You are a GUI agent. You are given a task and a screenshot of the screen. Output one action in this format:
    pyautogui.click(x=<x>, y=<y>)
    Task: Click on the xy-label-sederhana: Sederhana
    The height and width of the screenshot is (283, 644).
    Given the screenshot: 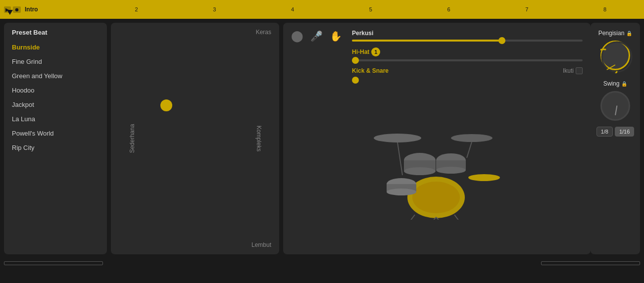 What is the action you would take?
    pyautogui.click(x=132, y=139)
    